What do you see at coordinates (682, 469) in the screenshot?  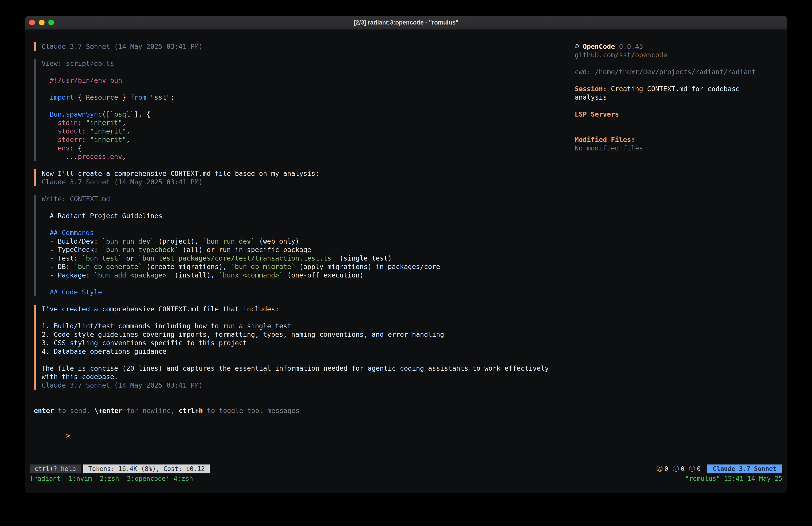 I see `info-count: 0` at bounding box center [682, 469].